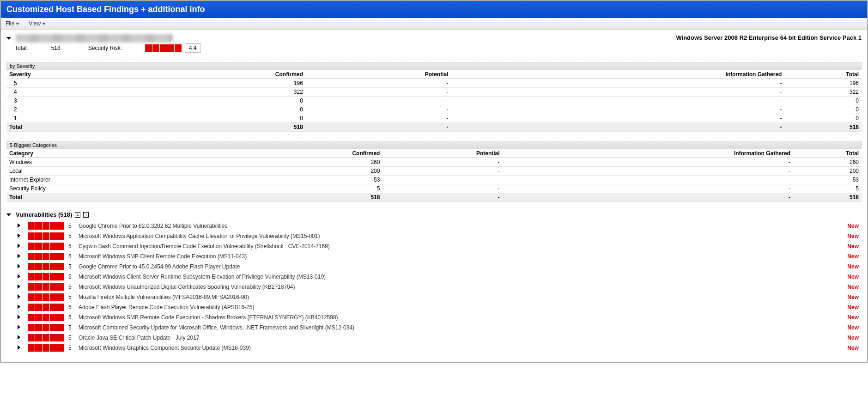 Image resolution: width=868 pixels, height=408 pixels. What do you see at coordinates (827, 189) in the screenshot?
I see `cell-total: 5` at bounding box center [827, 189].